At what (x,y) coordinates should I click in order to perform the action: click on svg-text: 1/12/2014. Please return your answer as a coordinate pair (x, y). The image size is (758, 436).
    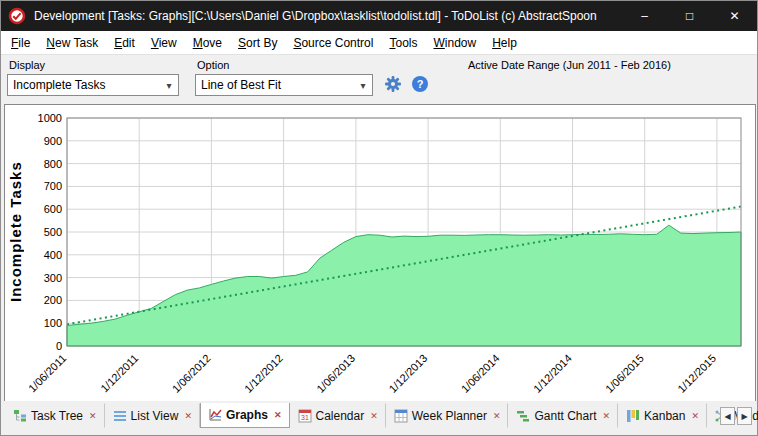
    Looking at the image, I should click on (552, 374).